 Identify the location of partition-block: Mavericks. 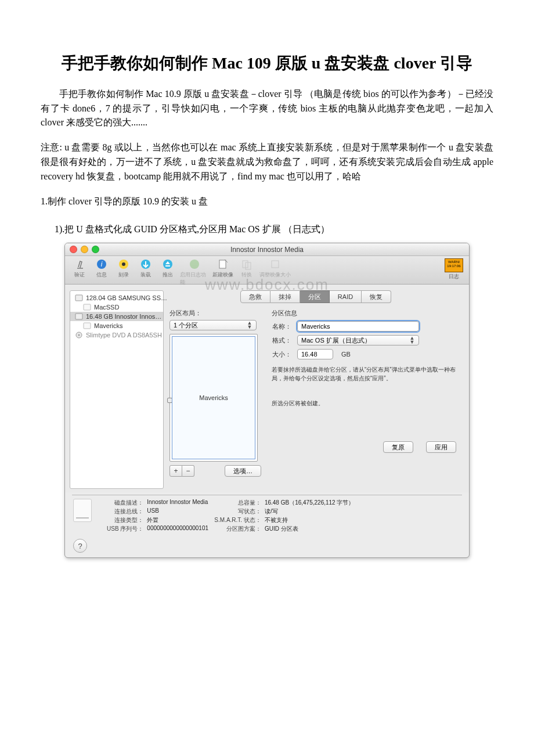
(214, 398).